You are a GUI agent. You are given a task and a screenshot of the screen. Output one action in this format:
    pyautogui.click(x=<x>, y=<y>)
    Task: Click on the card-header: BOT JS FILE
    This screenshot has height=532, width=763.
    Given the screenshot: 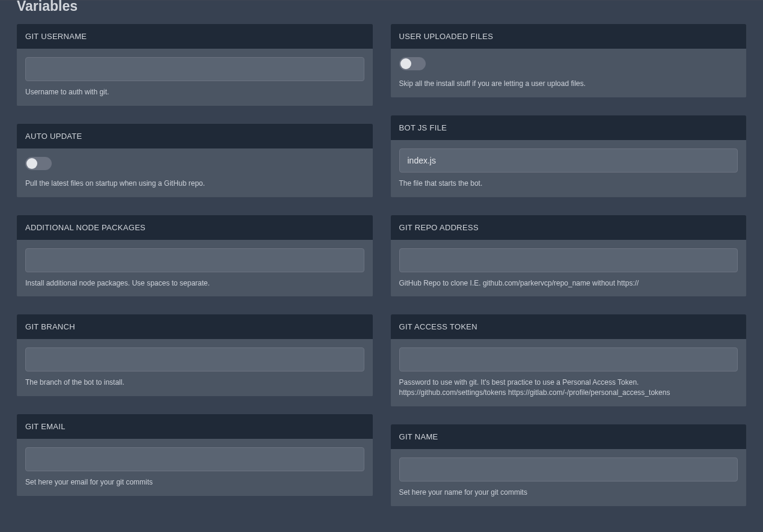 What is the action you would take?
    pyautogui.click(x=569, y=127)
    